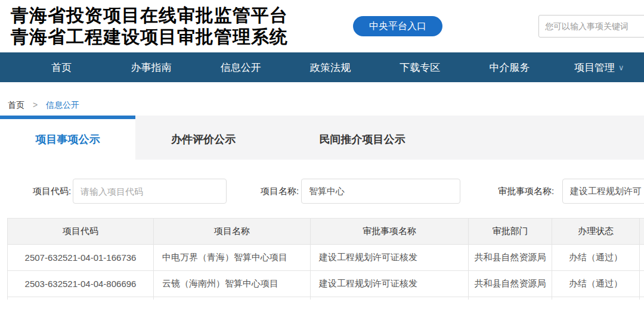  Describe the element at coordinates (149, 15) in the screenshot. I see `site-title-line1: 青海省投资项目在线审批监管平台` at that location.